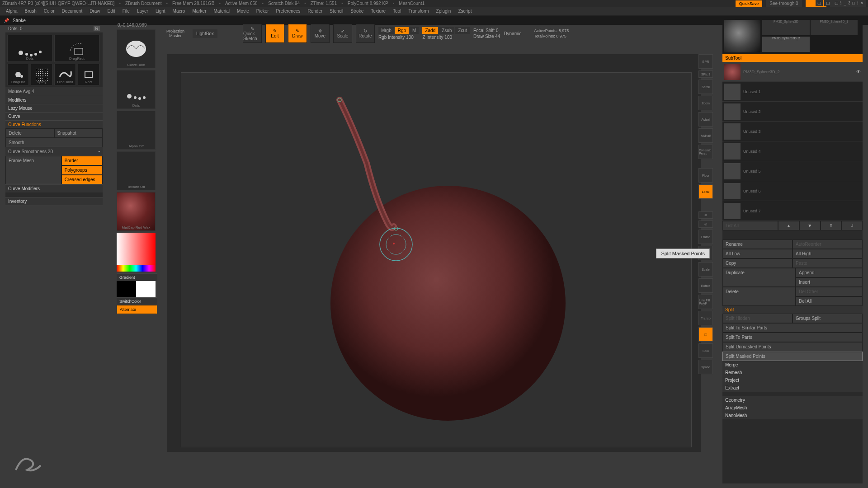 The image size is (868, 488). What do you see at coordinates (437, 37) in the screenshot?
I see `z-intensity-slider: Z Intensity 100` at bounding box center [437, 37].